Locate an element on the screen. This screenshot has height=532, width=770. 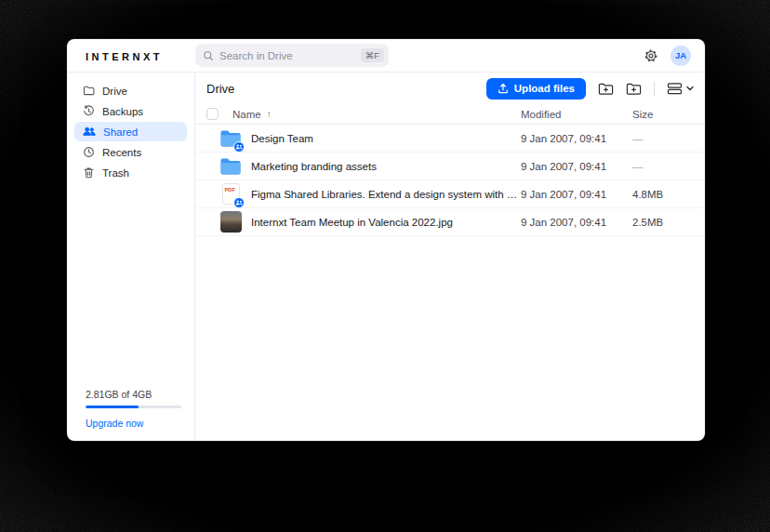
sort-ascending-icon: ↑ is located at coordinates (270, 113).